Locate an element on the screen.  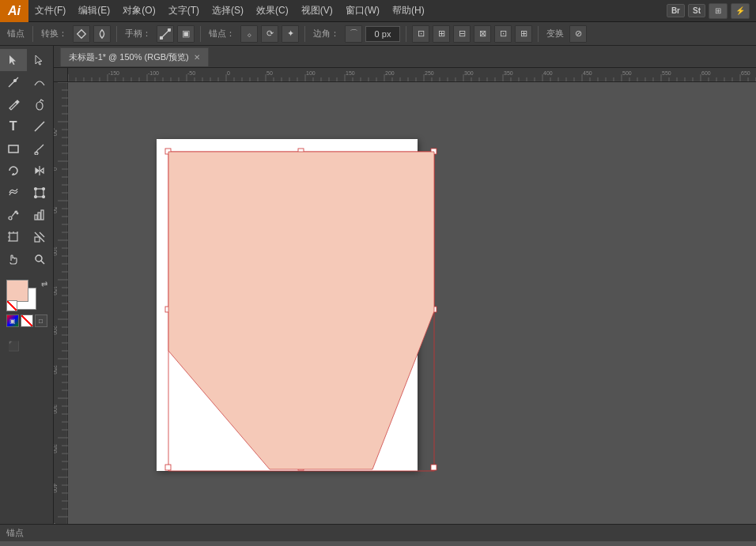
curvature-tool is located at coordinates (40, 82).